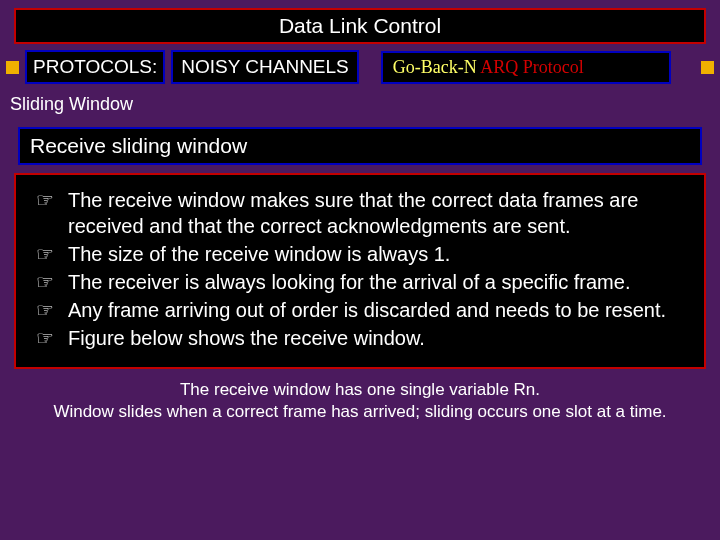  I want to click on section-title: Receive sliding window, so click(360, 146).